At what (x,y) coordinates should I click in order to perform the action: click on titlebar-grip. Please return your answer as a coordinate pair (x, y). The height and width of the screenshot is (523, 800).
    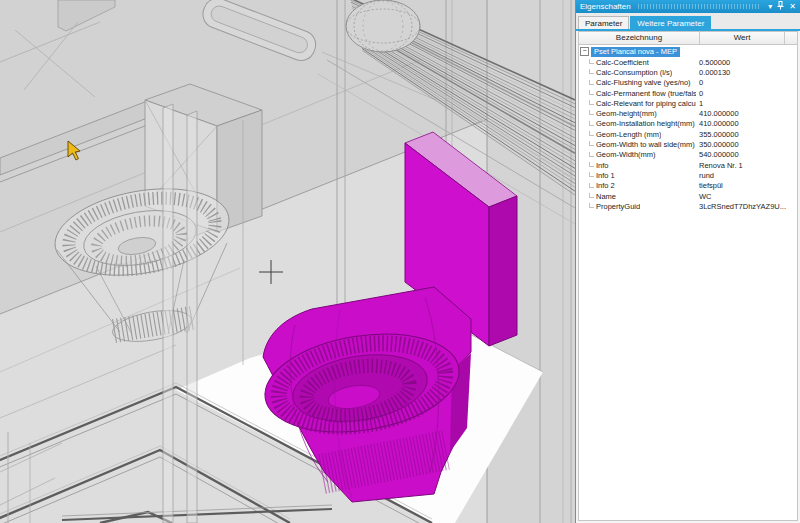
    Looking at the image, I should click on (700, 6).